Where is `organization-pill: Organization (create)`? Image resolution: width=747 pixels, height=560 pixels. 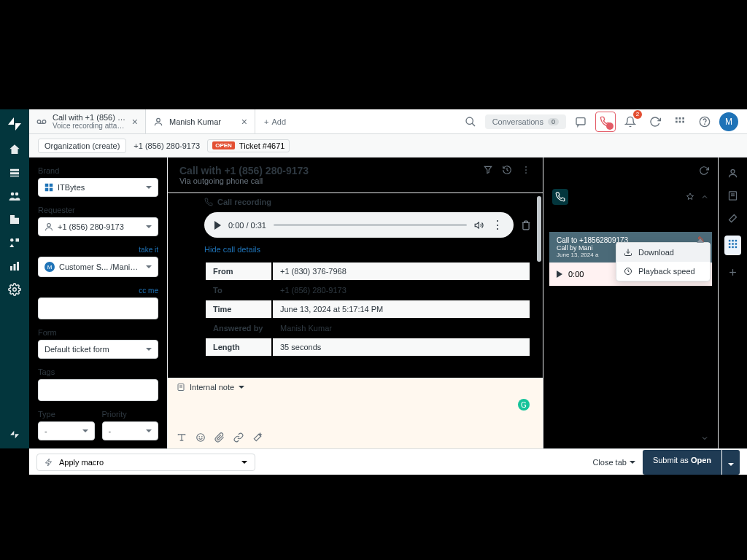
organization-pill: Organization (create) is located at coordinates (82, 146).